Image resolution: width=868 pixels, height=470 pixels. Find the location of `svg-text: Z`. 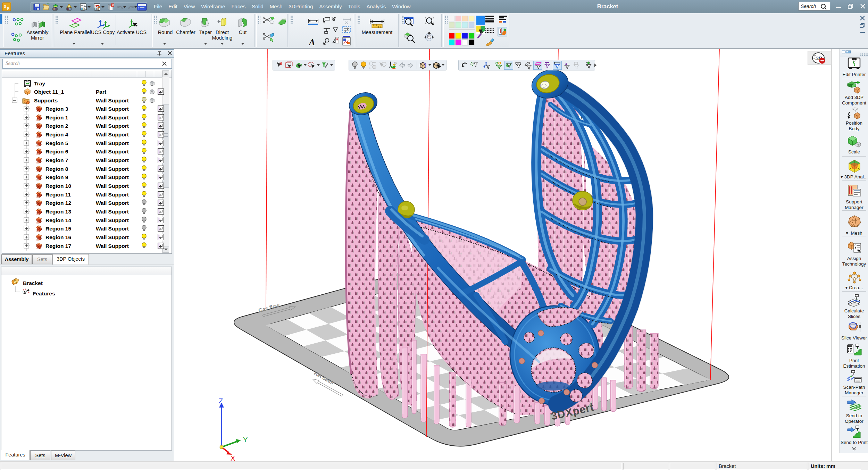

svg-text: Z is located at coordinates (221, 401).